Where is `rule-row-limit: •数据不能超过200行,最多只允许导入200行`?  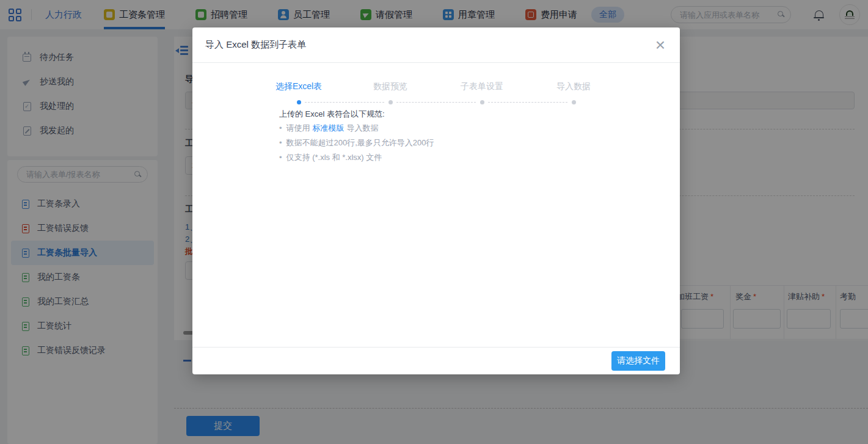
rule-row-limit: •数据不能超过200行,最多只允许导入200行 is located at coordinates (357, 143).